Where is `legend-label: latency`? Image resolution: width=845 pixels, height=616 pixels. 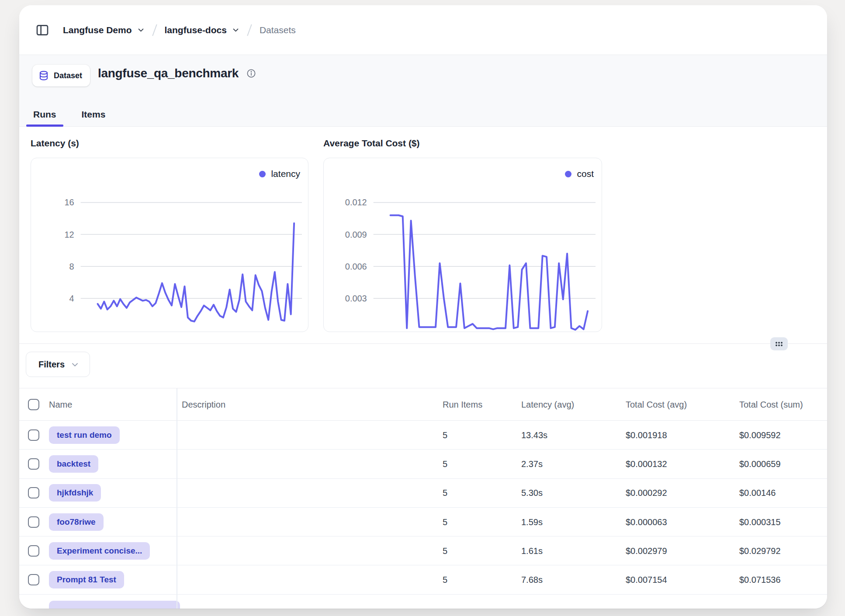 legend-label: latency is located at coordinates (286, 174).